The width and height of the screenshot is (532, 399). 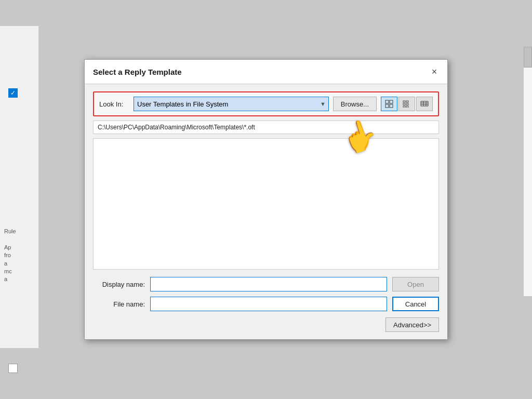 I want to click on bottom-section: Display name: Open File name: Cancel Adv…, so click(x=266, y=303).